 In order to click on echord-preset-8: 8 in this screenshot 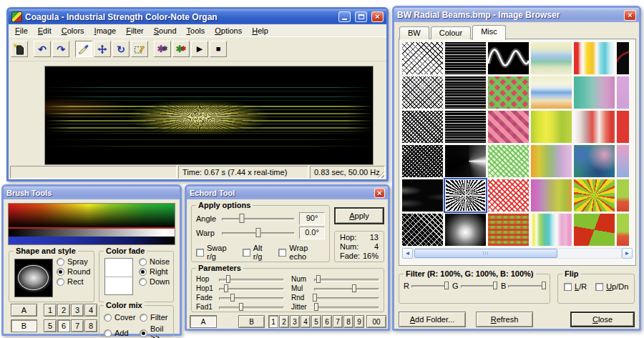, I will do `click(348, 322)`.